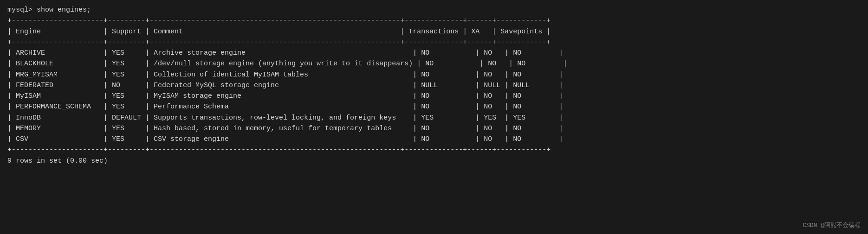 The height and width of the screenshot is (234, 868). What do you see at coordinates (434, 53) in the screenshot?
I see `table-row: | ARCHIVE | YES | Archive storage engine…` at bounding box center [434, 53].